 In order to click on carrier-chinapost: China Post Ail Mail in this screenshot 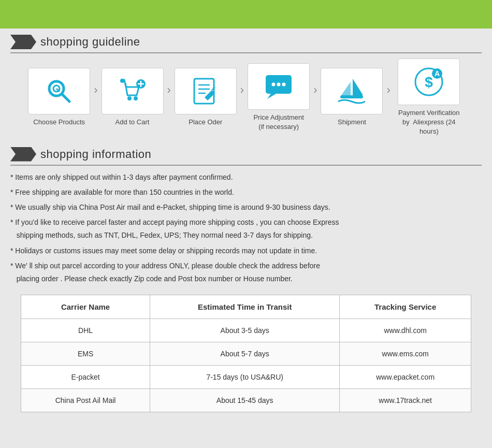, I will do `click(86, 401)`.